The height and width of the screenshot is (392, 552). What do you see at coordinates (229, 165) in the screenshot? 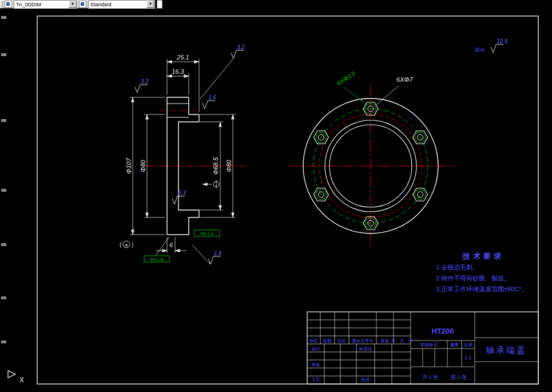
I see `dim-right-dia: Φ80` at bounding box center [229, 165].